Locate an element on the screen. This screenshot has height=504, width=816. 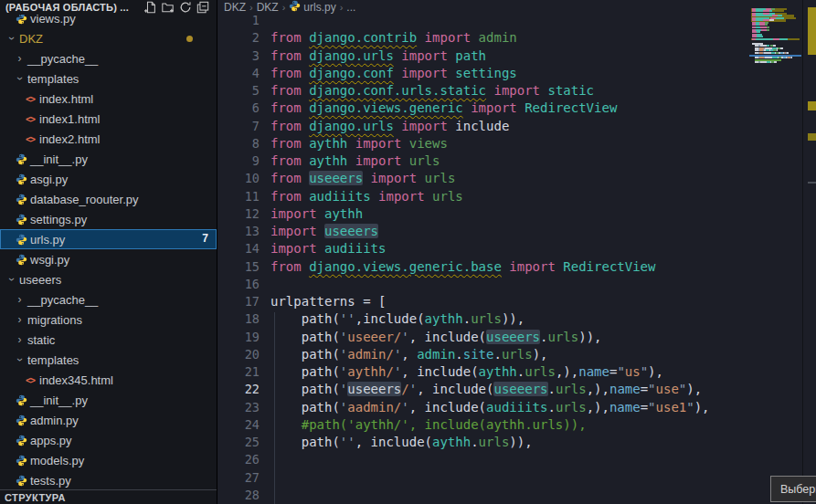
line-number: 26 is located at coordinates (239, 460).